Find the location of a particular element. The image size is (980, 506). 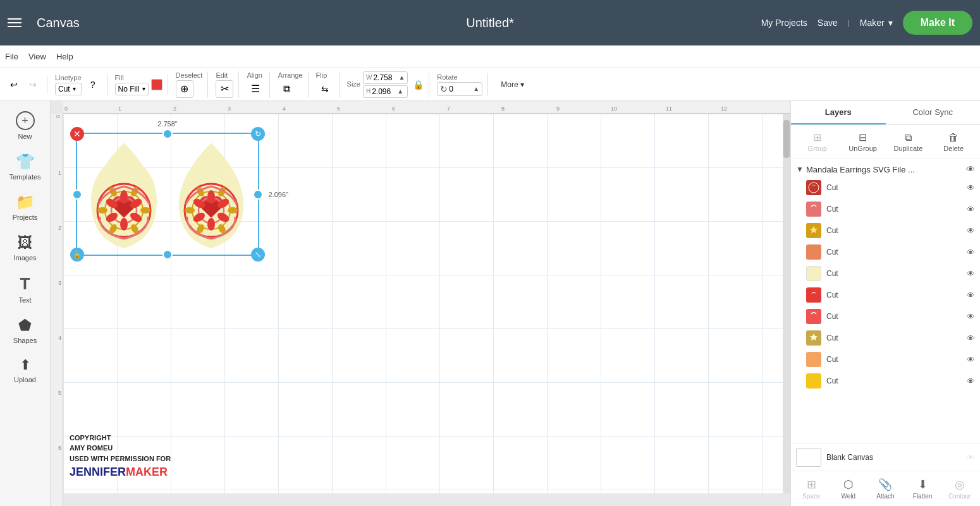

deselect-button: ⊕ is located at coordinates (185, 89).